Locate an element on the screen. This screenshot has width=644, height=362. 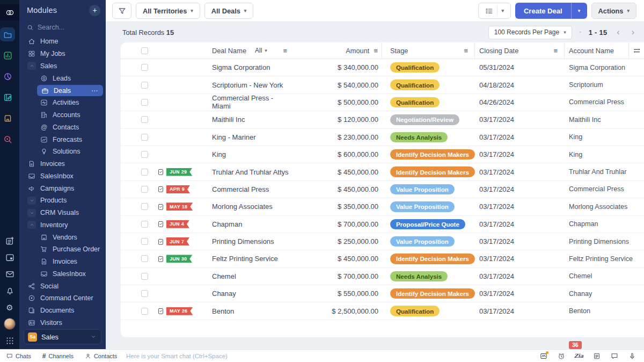
chat-button is located at coordinates (614, 356).